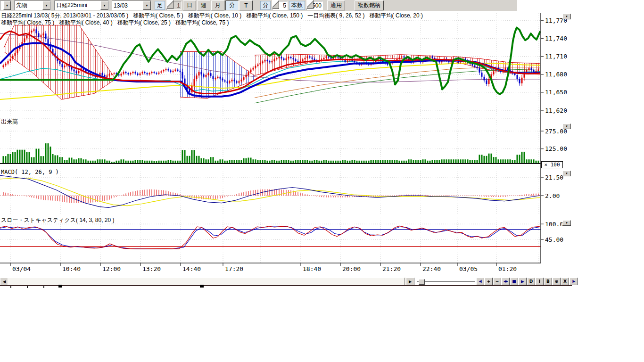 This screenshot has height=362, width=644. I want to click on mode-d-button: D, so click(531, 281).